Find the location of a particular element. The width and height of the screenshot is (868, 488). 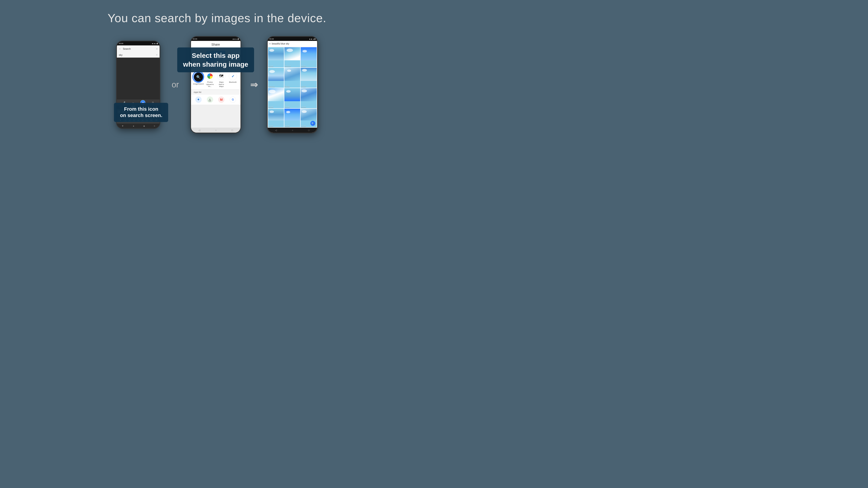

result-thumb-8: 322x200 is located at coordinates (292, 98).